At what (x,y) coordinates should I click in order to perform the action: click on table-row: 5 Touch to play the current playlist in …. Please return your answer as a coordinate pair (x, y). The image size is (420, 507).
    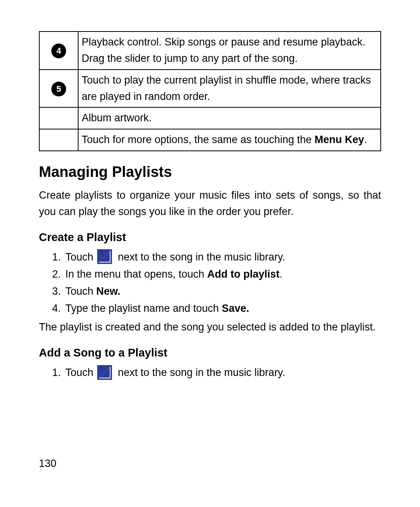
    Looking at the image, I should click on (210, 89).